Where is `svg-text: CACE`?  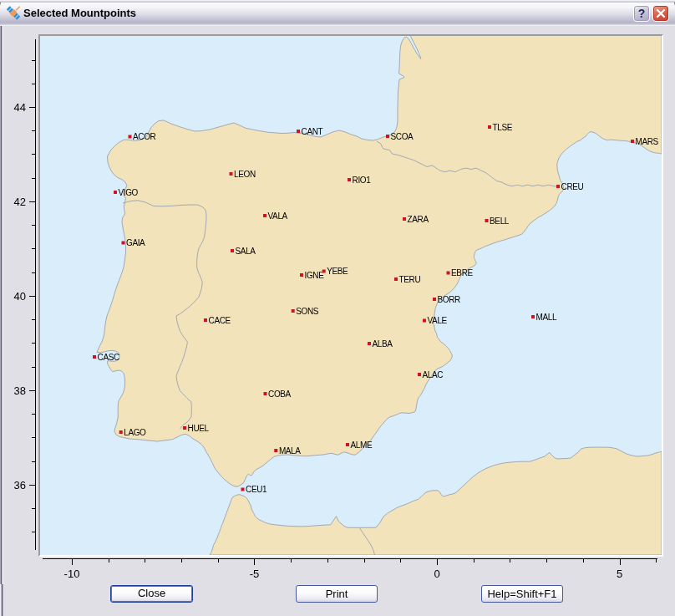
svg-text: CACE is located at coordinates (221, 321).